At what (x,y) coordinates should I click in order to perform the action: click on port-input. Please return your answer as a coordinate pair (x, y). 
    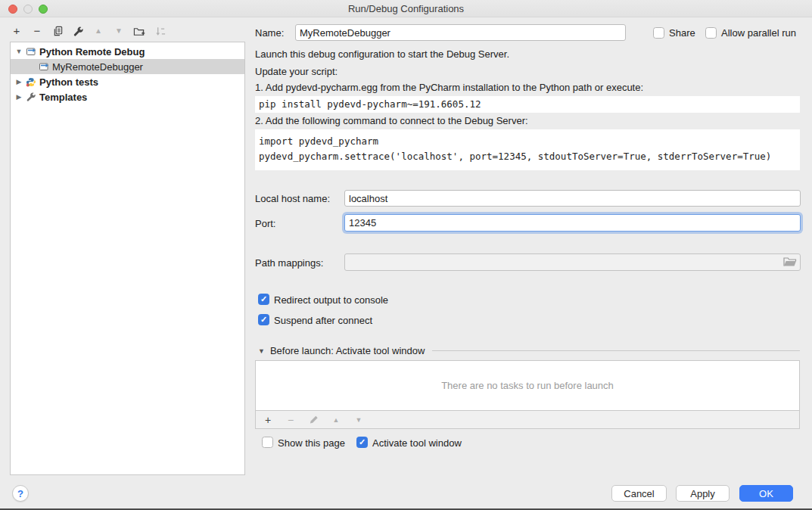
    Looking at the image, I should click on (572, 222).